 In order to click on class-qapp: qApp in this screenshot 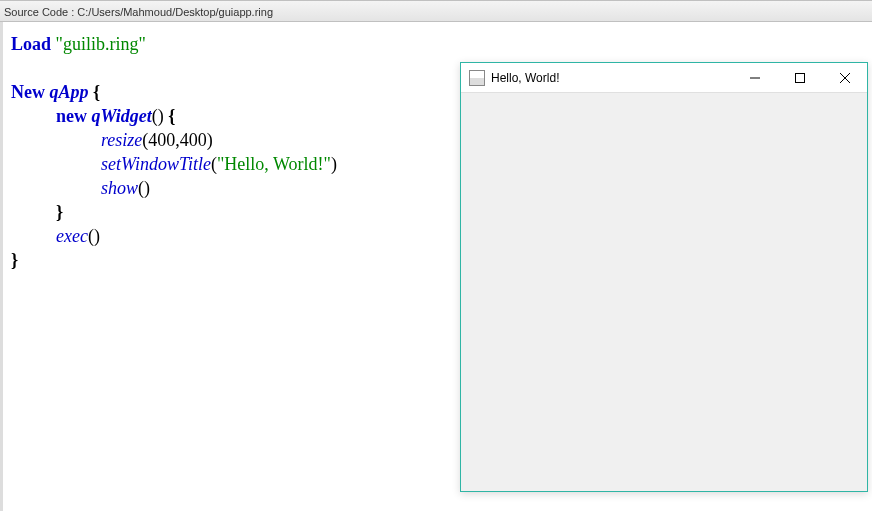, I will do `click(70, 92)`.